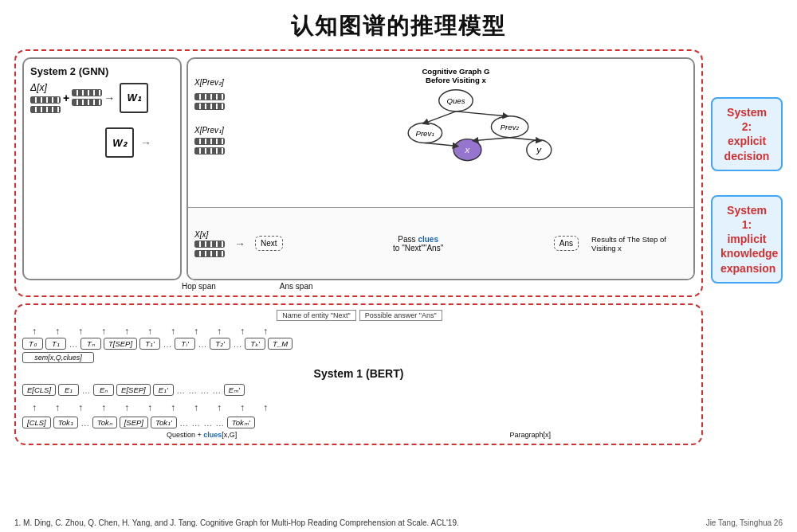  Describe the element at coordinates (401, 315) in the screenshot. I see `possible-ans-label: Possible answer "Ans"` at that location.